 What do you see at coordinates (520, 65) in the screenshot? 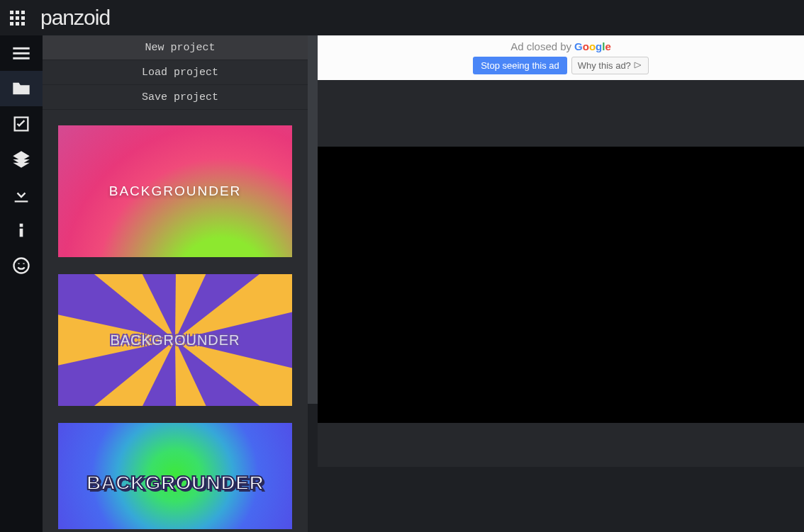
I see `stop-seeing-ad-button: Stop seeing this ad` at bounding box center [520, 65].